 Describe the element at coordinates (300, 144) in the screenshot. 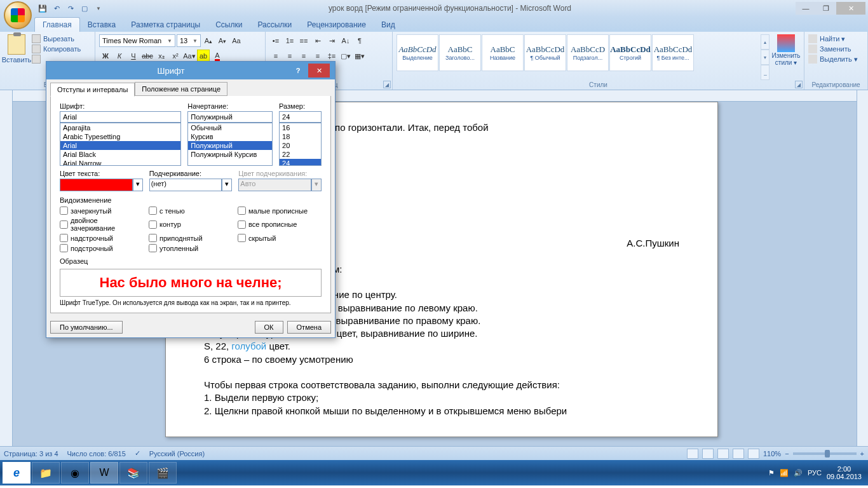

I see `size-list: 1618202224` at that location.